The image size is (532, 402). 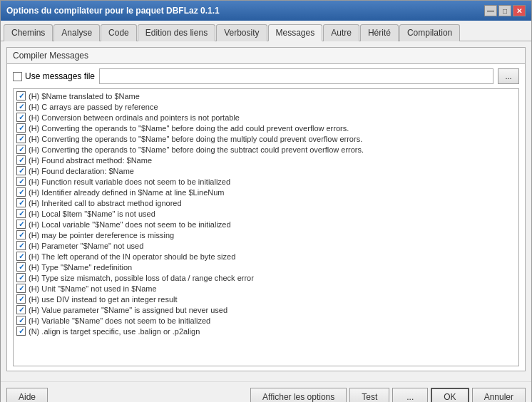 I want to click on message-item: (N) .align is target specific, use .bali…, so click(x=266, y=331).